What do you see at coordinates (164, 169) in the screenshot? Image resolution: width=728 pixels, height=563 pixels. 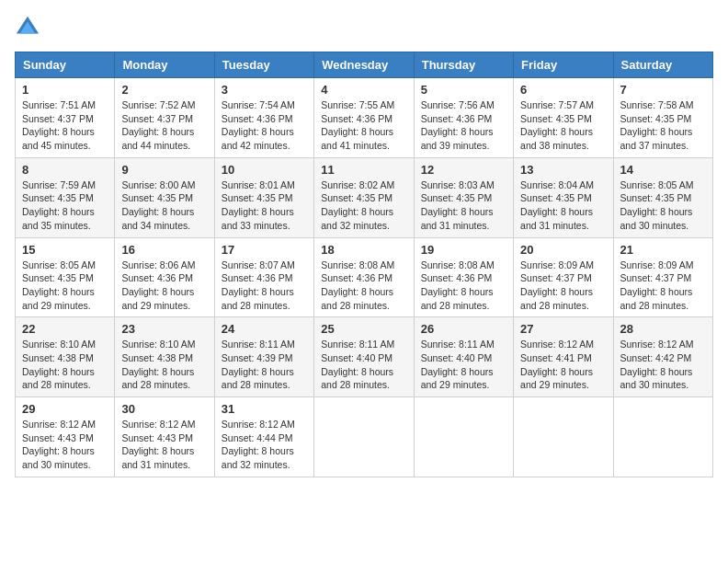 I see `day-number: 9` at bounding box center [164, 169].